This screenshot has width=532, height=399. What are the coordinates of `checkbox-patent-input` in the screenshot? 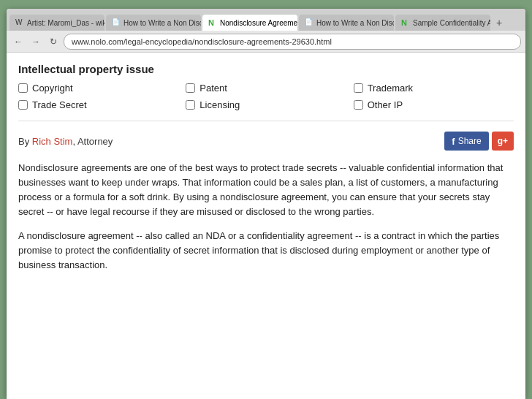 It's located at (190, 88).